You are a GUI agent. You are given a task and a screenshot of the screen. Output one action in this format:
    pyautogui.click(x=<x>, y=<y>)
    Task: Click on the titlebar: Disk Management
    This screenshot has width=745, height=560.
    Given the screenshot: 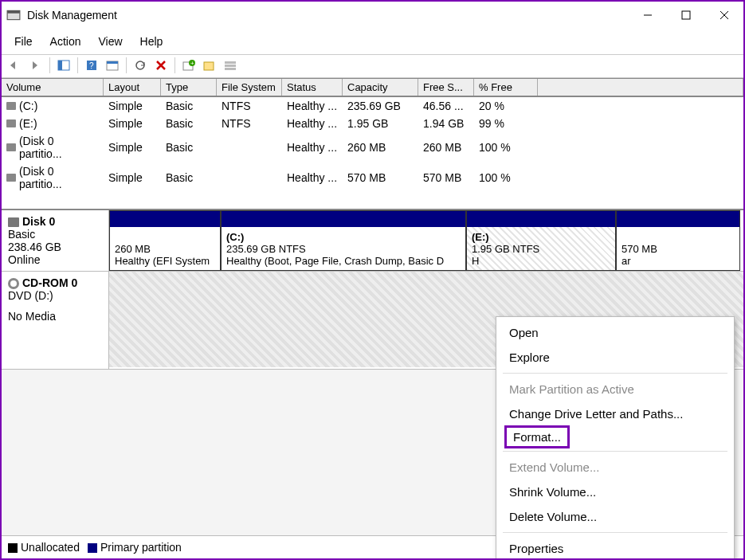 What is the action you would take?
    pyautogui.click(x=373, y=15)
    